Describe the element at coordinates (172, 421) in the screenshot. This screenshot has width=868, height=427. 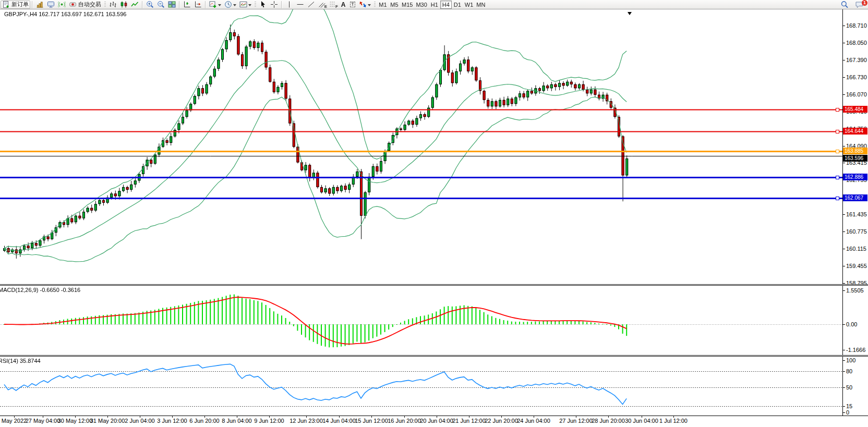
I see `time-axis-tick-label: 3 Jun 12:00` at that location.